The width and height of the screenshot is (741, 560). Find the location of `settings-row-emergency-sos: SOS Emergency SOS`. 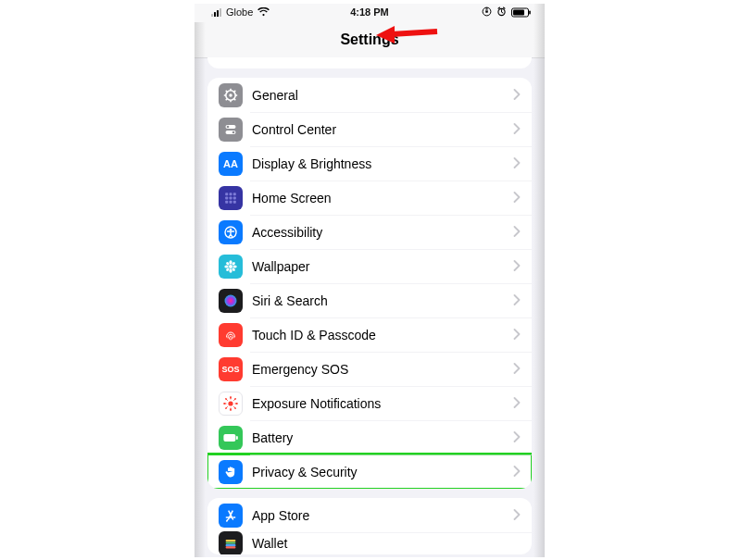

settings-row-emergency-sos: SOS Emergency SOS is located at coordinates (370, 368).